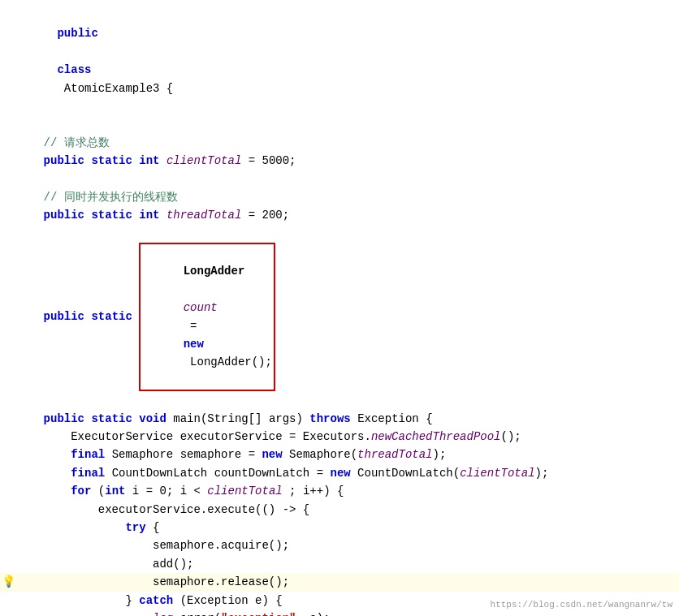 The height and width of the screenshot is (616, 679). Describe the element at coordinates (8, 582) in the screenshot. I see `bulb-icon: 💡` at that location.